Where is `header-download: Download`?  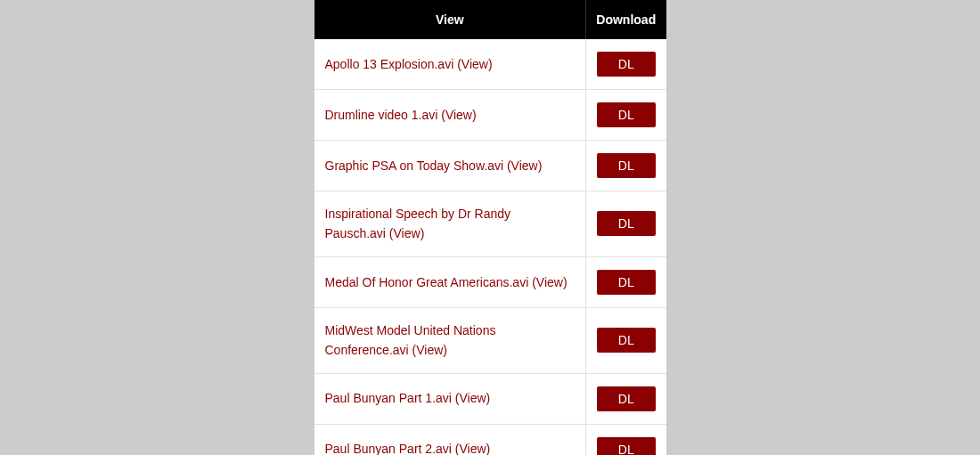
header-download: Download is located at coordinates (626, 20).